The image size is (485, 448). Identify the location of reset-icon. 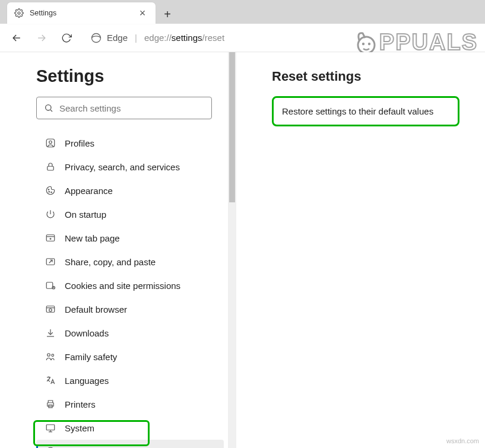
(50, 447).